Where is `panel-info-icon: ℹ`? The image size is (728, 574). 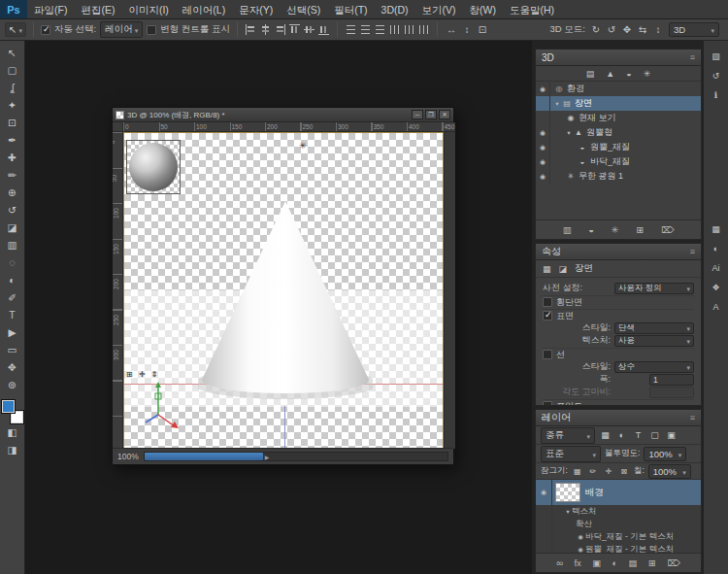 panel-info-icon: ℹ is located at coordinates (716, 95).